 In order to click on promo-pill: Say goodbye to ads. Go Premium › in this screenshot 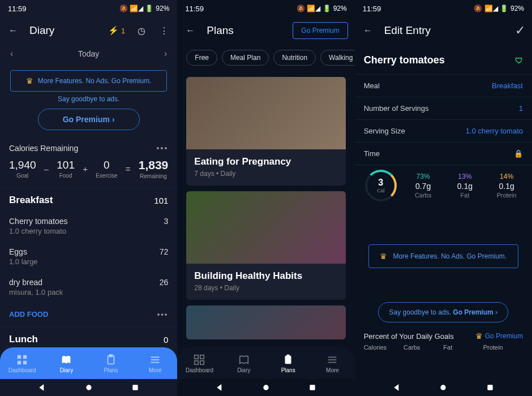, I will do `click(443, 312)`.